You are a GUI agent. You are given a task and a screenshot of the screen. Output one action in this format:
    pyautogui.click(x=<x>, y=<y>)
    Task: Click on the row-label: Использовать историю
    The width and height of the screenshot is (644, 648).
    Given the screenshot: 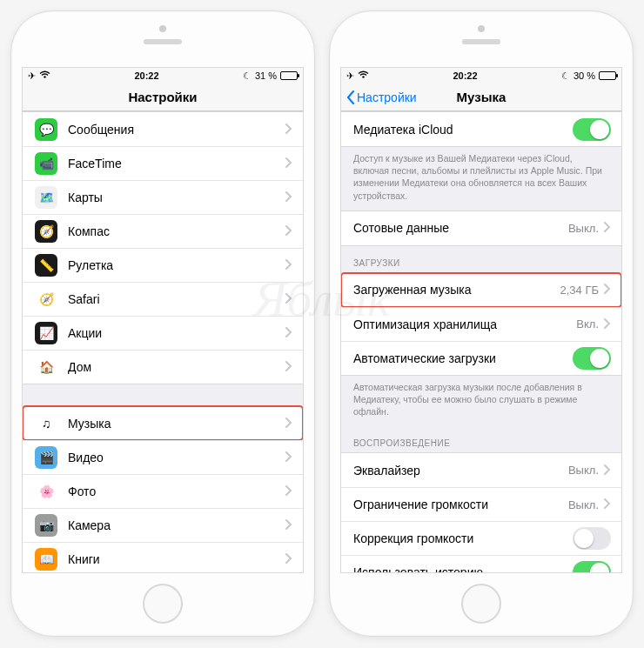 What is the action you would take?
    pyautogui.click(x=463, y=569)
    